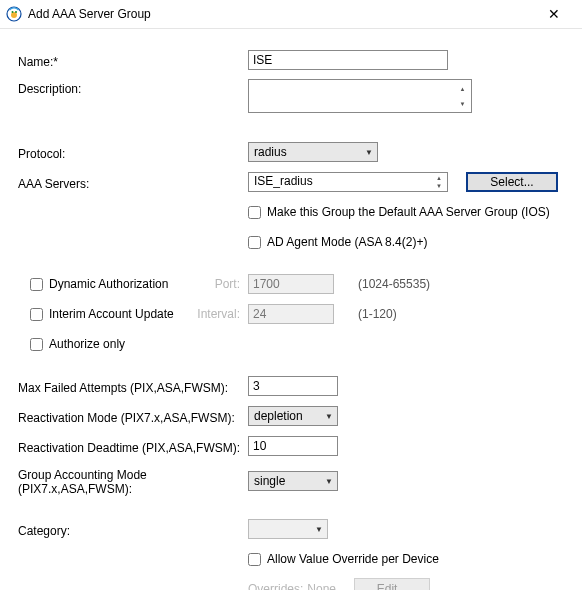 This screenshot has height=590, width=582. Describe the element at coordinates (133, 60) in the screenshot. I see `name-label: Name:*` at that location.